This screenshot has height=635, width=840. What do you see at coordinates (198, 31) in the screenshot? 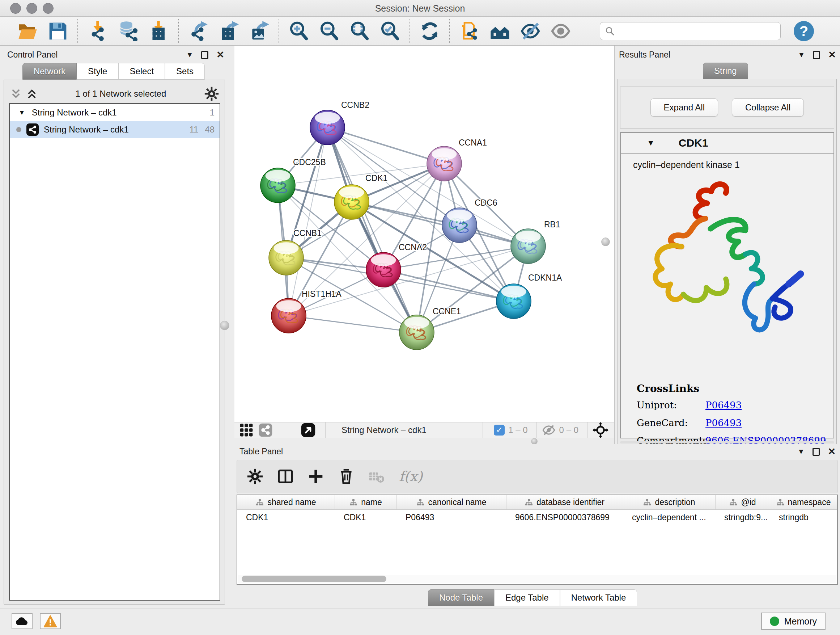
I see `export-network-button` at bounding box center [198, 31].